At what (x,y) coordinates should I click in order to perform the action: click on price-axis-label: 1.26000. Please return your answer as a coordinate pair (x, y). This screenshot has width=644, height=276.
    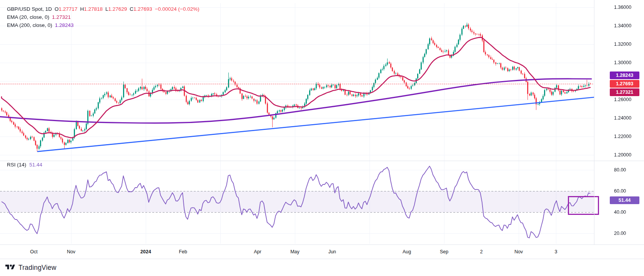
    Looking at the image, I should click on (623, 100).